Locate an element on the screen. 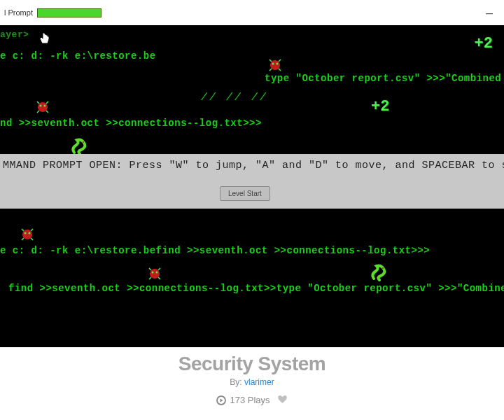 This screenshot has width=504, height=420. snake-icon is located at coordinates (379, 273).